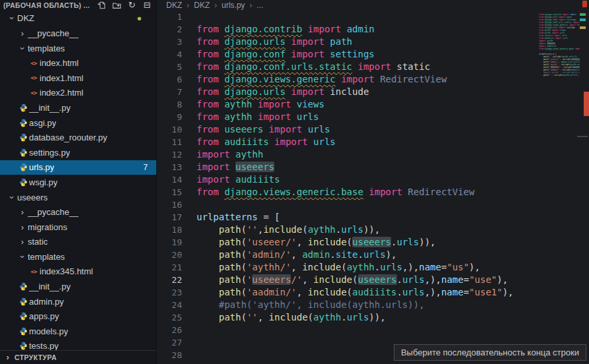 The image size is (589, 364). I want to click on new-file-button, so click(102, 5).